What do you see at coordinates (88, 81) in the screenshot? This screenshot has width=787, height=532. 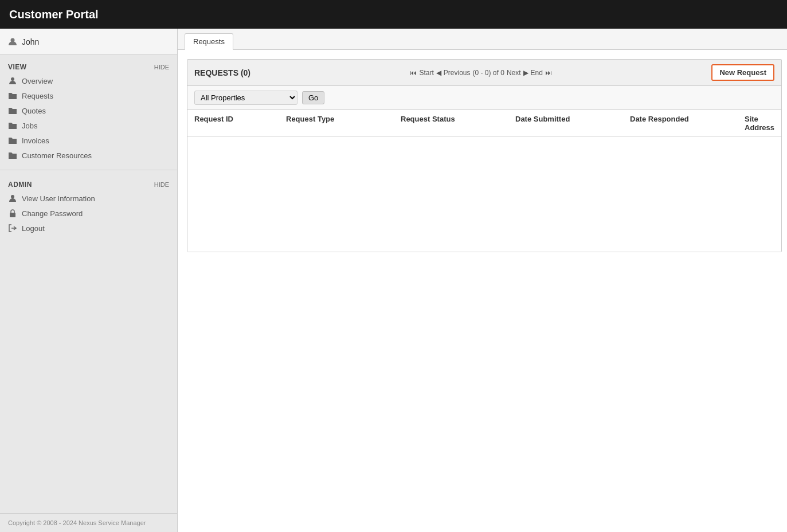 I see `sidebar-item-overview: Overview` at bounding box center [88, 81].